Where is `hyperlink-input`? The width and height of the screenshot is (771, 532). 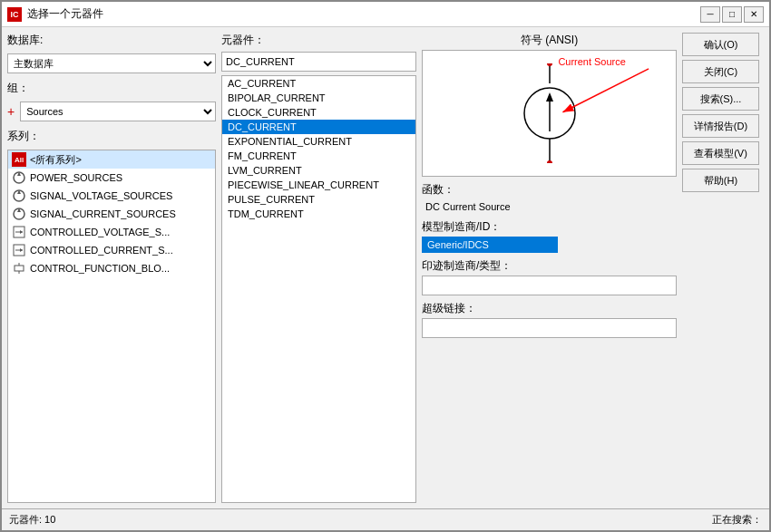 hyperlink-input is located at coordinates (550, 328).